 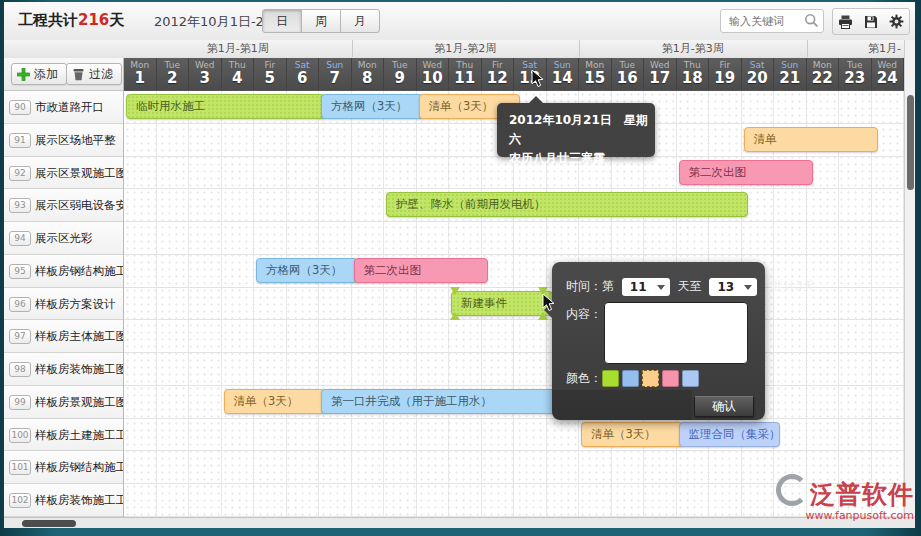 What do you see at coordinates (628, 74) in the screenshot?
I see `day-header-cell: Tue16` at bounding box center [628, 74].